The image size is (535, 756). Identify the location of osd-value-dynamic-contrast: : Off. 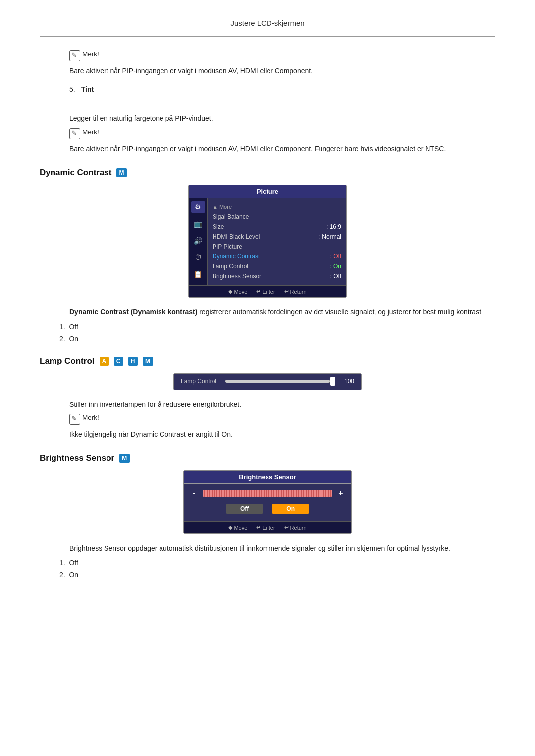
(336, 256).